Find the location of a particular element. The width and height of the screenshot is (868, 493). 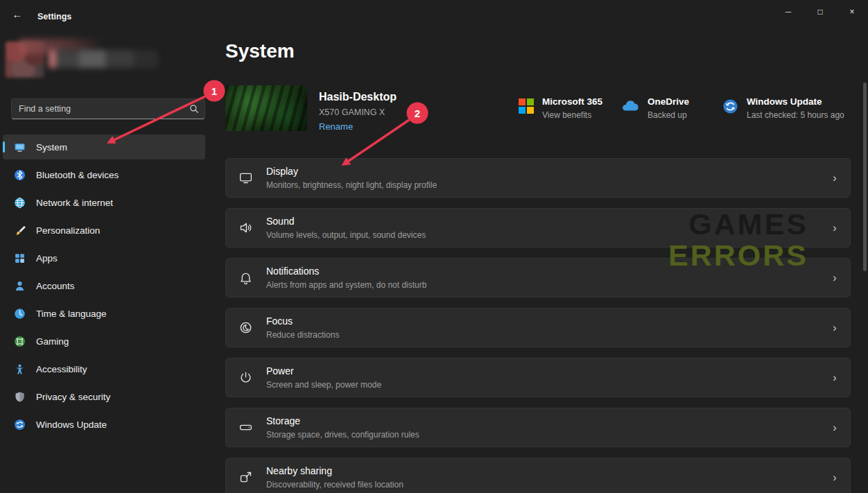

sidebar-nav: System Bluetooth & devices Network & int… is located at coordinates (104, 287).